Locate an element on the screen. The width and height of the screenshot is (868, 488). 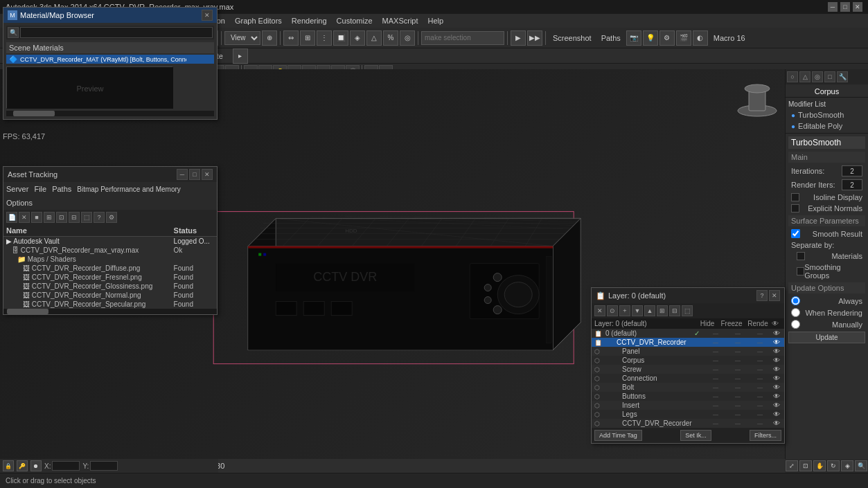
layers-filters-button: Filters... is located at coordinates (765, 435).